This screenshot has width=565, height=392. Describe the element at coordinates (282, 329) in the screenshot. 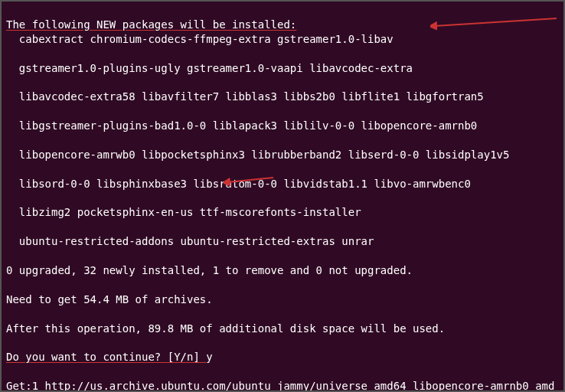

I see `disk-space: After this operation, 89.8 MB of additio…` at that location.